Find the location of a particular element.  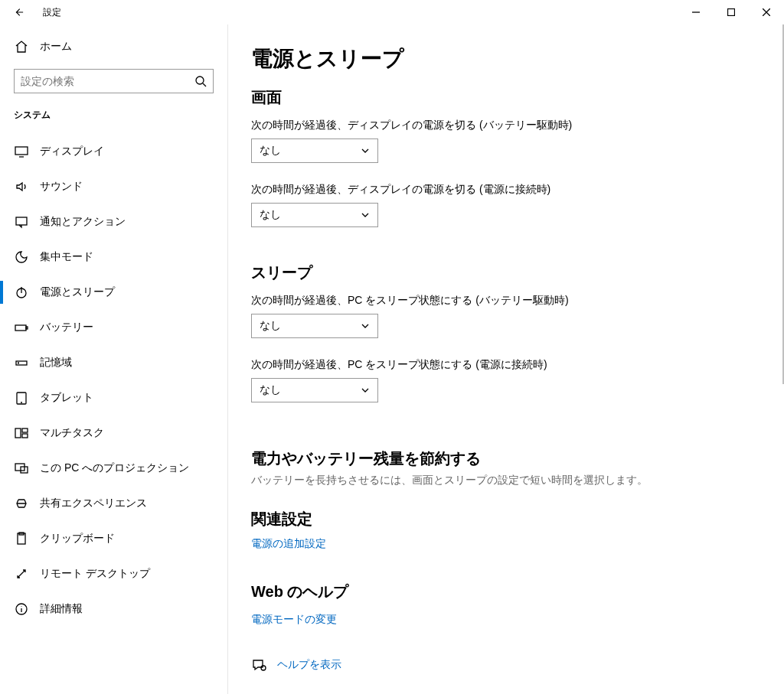

sidebar-item-about: 詳細情報 is located at coordinates (113, 609).